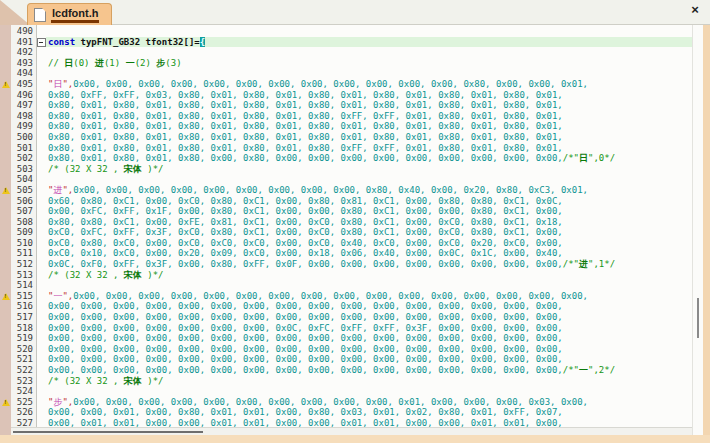 This screenshot has width=710, height=443. I want to click on line-number: 522, so click(24, 370).